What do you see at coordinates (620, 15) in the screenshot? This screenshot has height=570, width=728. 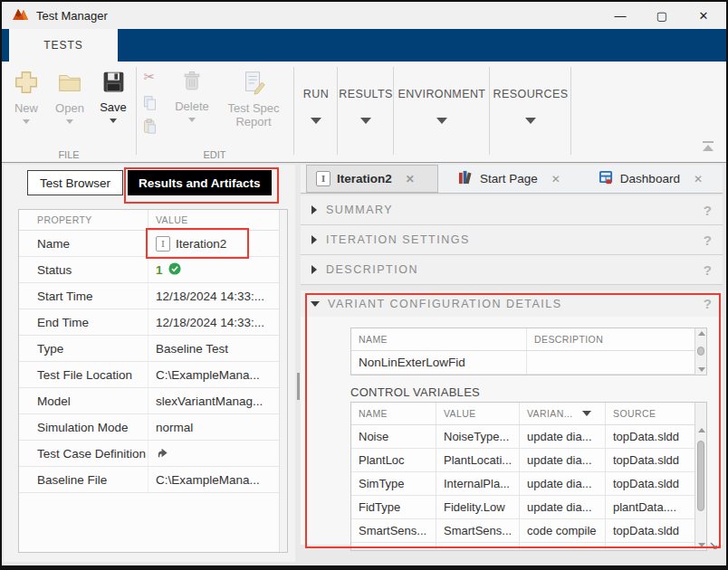 I see `minimize-button: —` at bounding box center [620, 15].